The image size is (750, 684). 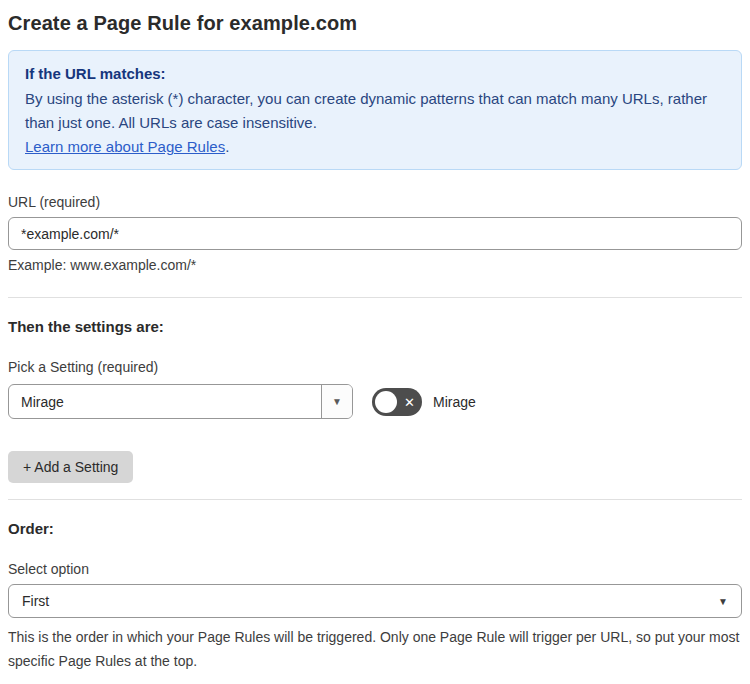 What do you see at coordinates (375, 649) in the screenshot?
I see `order-help-text: This is the order in which your Page Rul…` at bounding box center [375, 649].